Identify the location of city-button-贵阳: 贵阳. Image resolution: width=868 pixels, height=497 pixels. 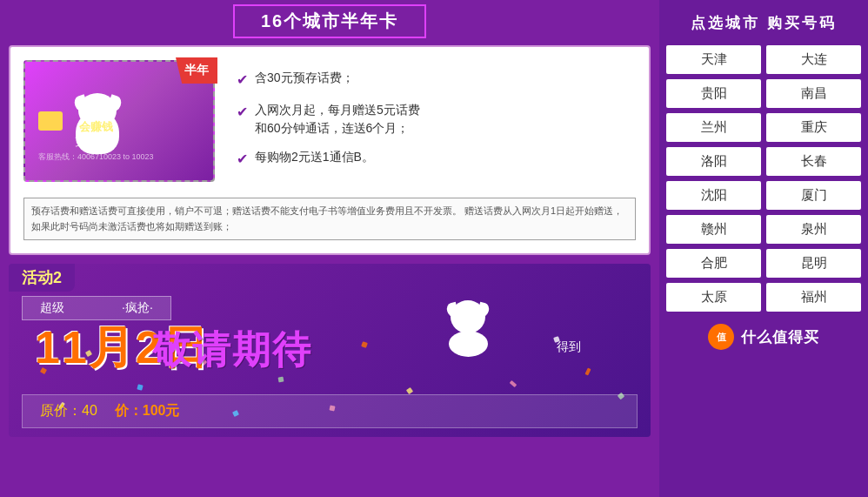
(713, 94).